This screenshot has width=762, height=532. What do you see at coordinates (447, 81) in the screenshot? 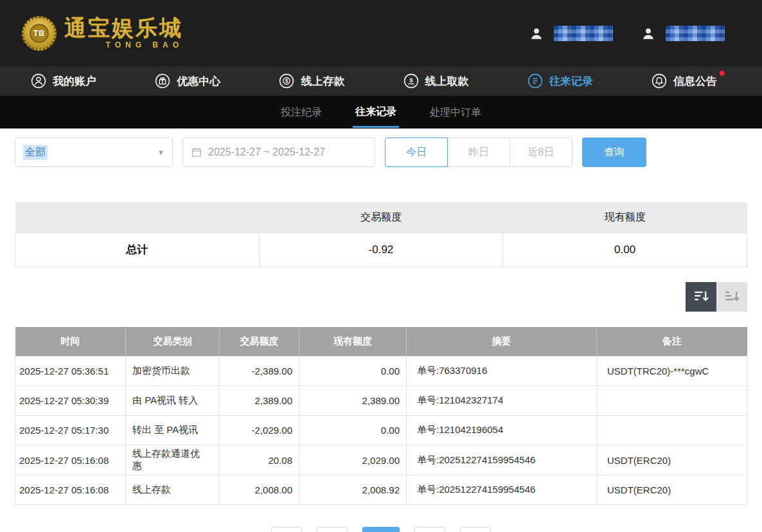
I see `nav-label: 线上取款` at bounding box center [447, 81].